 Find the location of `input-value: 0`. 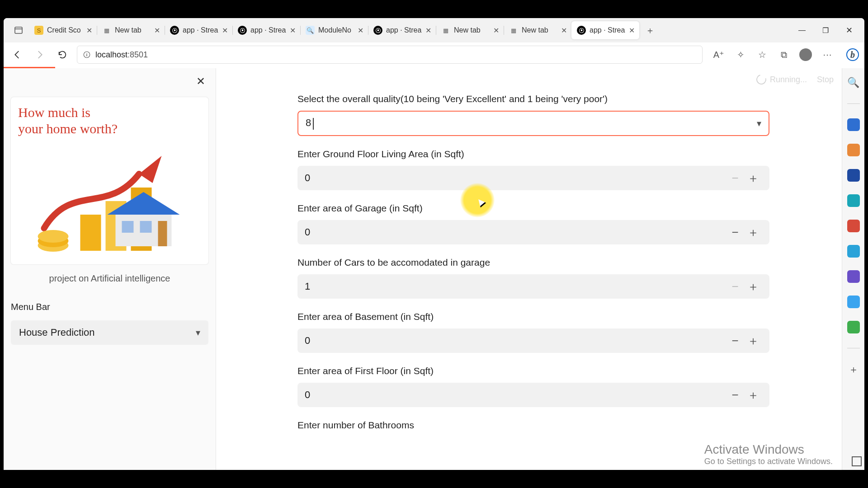

input-value: 0 is located at coordinates (515, 395).